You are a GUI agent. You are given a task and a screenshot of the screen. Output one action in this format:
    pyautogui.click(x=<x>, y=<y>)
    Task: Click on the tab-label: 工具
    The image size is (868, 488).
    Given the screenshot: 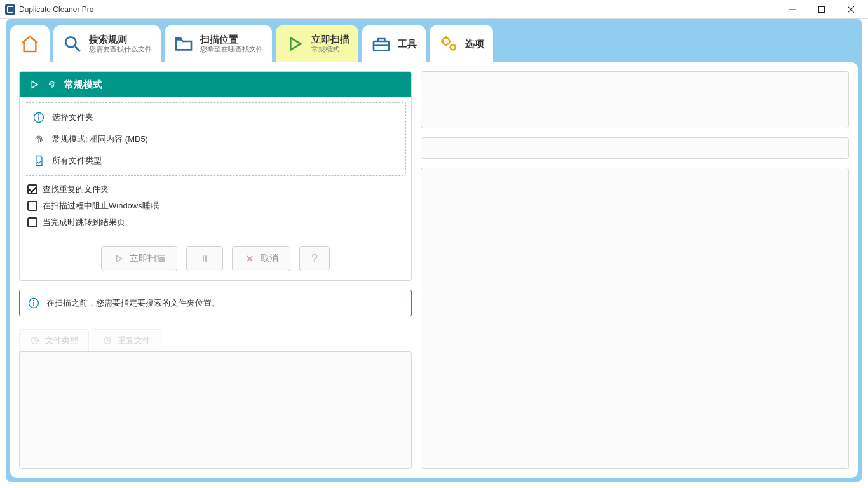 What is the action you would take?
    pyautogui.click(x=407, y=44)
    